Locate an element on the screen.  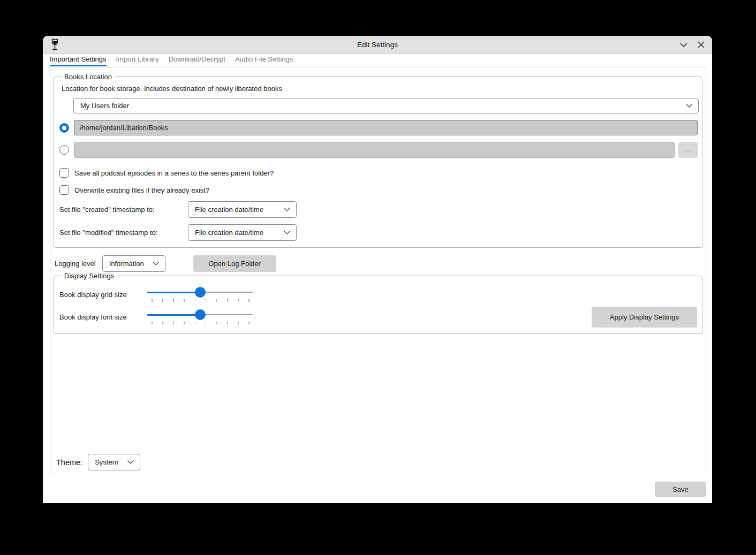
bottom-bar: Save is located at coordinates (377, 489).